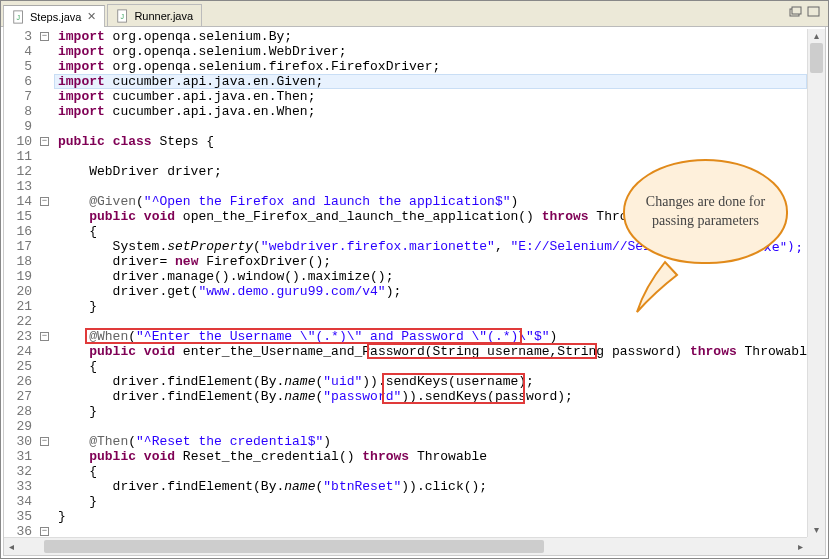  What do you see at coordinates (816, 546) in the screenshot?
I see `scroll-corner` at bounding box center [816, 546].